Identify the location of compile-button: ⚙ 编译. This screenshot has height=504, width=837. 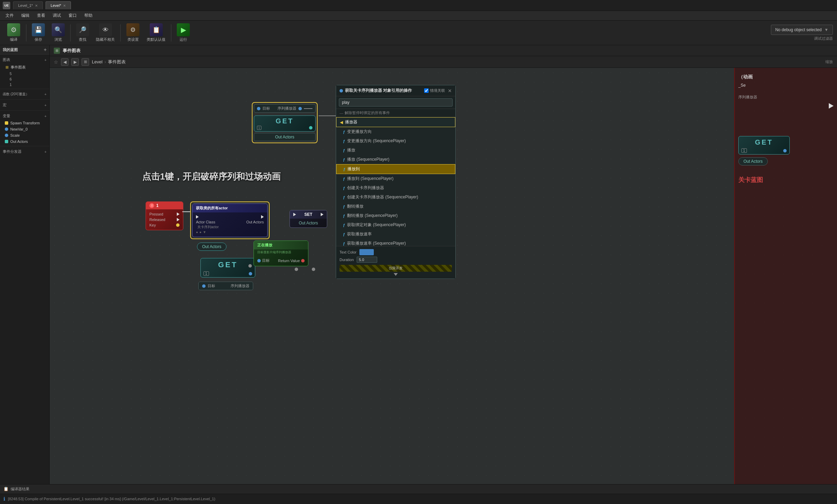
(14, 33).